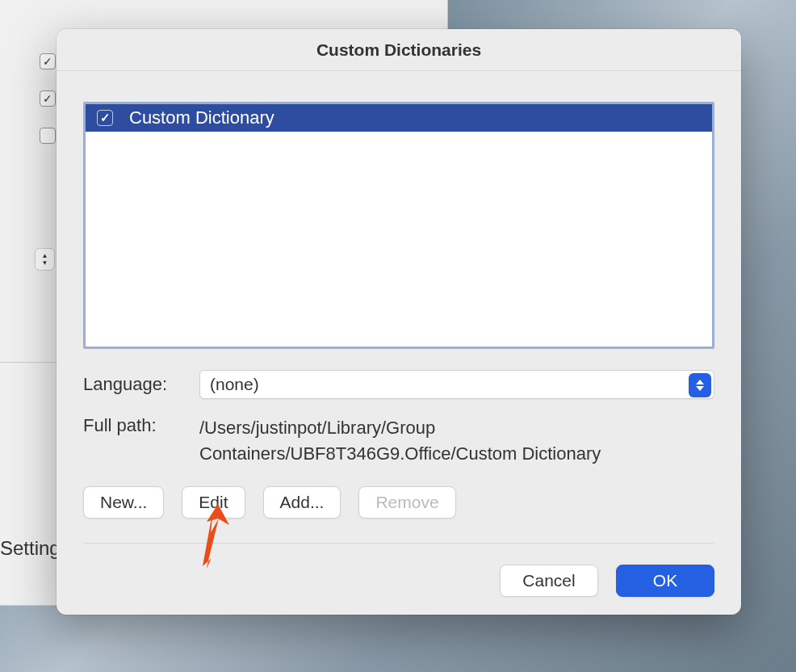 The width and height of the screenshot is (796, 672). I want to click on select-stub: ▲▼, so click(45, 259).